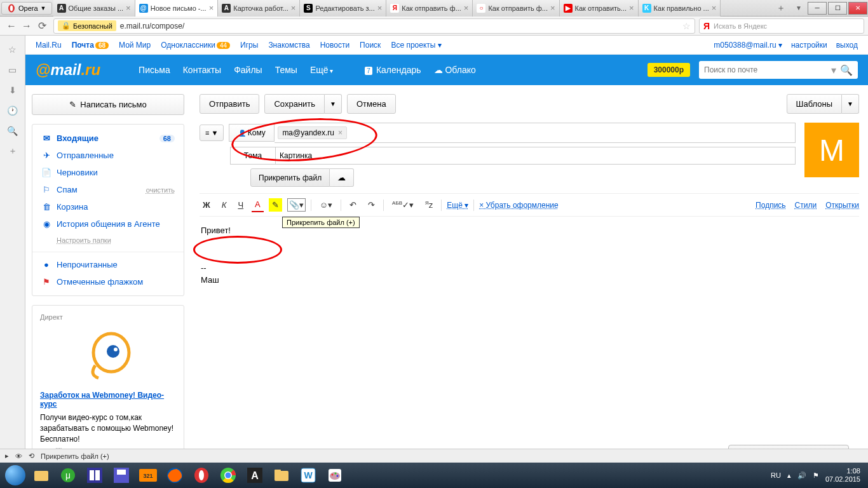  Describe the element at coordinates (13, 70) in the screenshot. I see `notes-icon: ▭` at that location.